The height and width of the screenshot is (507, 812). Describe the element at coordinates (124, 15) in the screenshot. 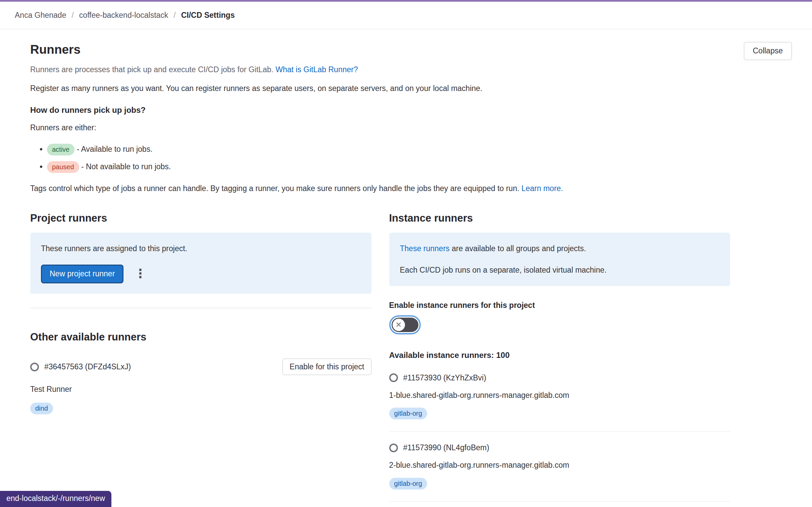

I see `breadcrumb-project: coffee-backend-localstack` at that location.